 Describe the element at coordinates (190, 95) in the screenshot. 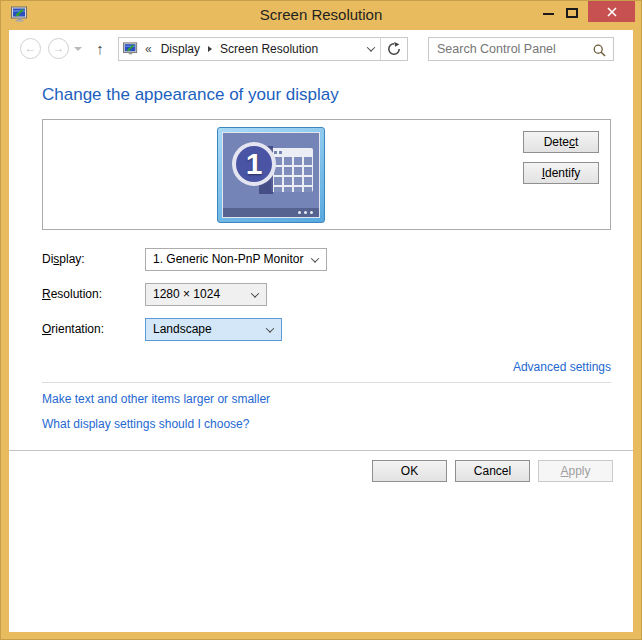

I see `page-title: Change the appearance of your display` at that location.